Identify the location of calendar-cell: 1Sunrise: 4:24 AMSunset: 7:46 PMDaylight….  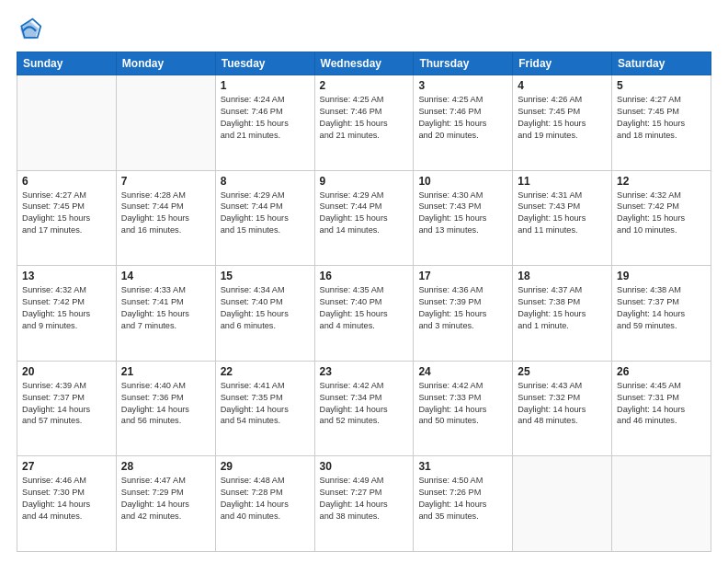
(265, 123).